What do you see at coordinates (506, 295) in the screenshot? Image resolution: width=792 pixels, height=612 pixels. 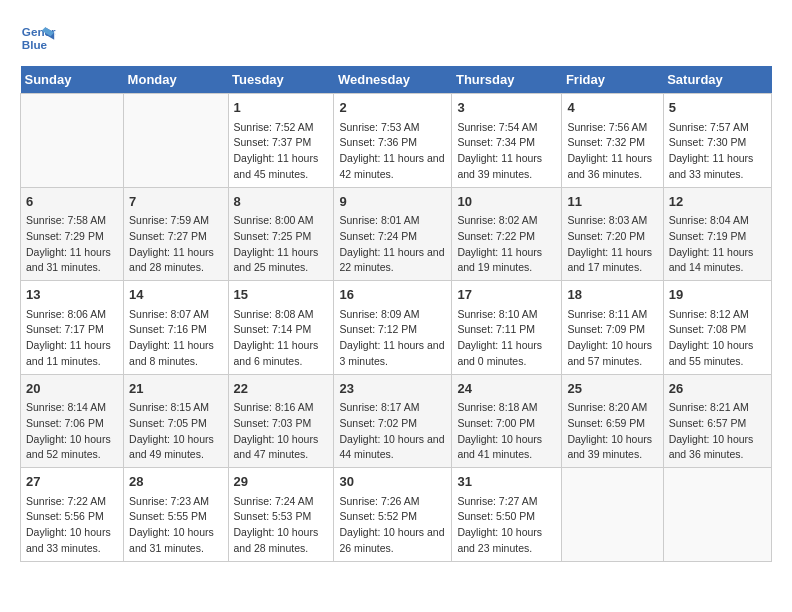 I see `day-number: 17` at bounding box center [506, 295].